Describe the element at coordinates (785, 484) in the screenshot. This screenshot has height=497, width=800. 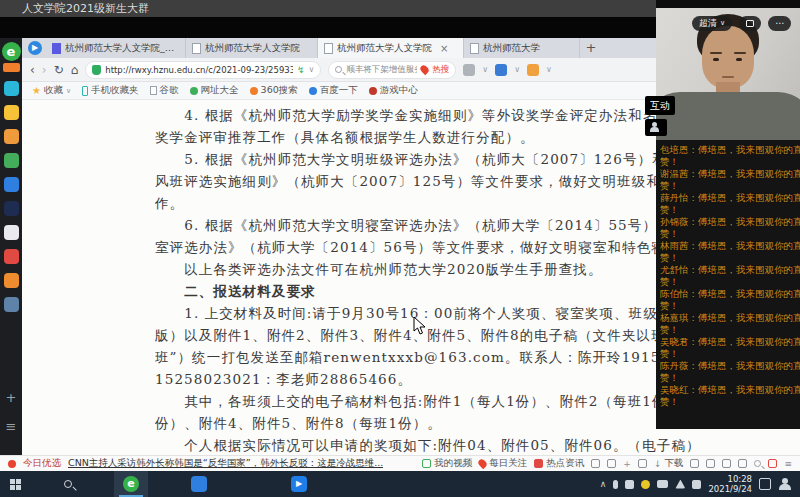
I see `people-icon` at that location.